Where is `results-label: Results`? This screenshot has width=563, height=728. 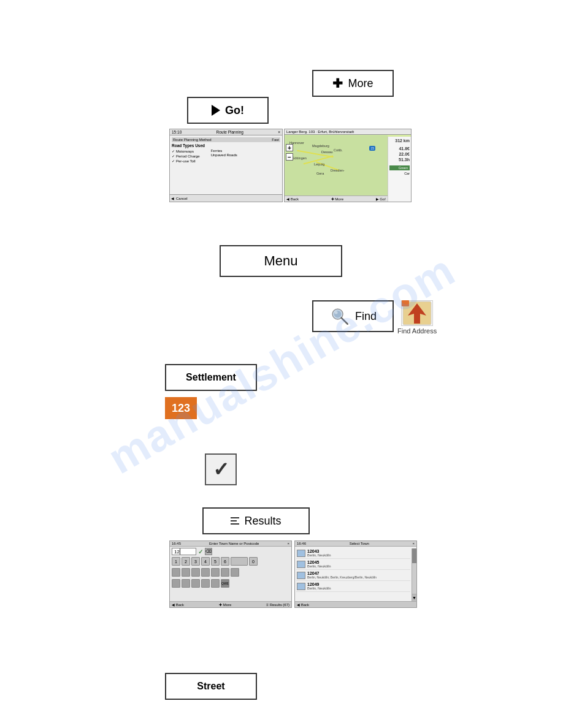 results-label: Results is located at coordinates (262, 521).